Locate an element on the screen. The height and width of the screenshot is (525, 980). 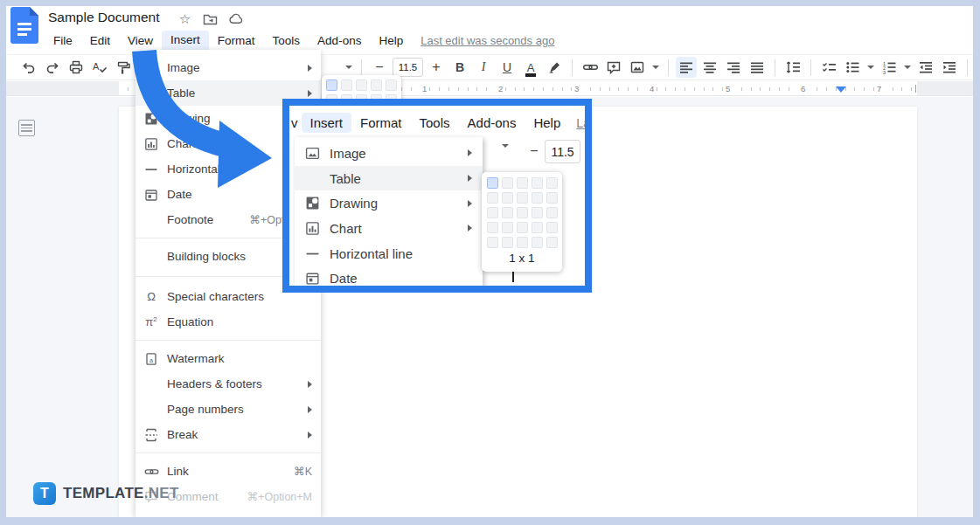
align-center-button is located at coordinates (710, 67).